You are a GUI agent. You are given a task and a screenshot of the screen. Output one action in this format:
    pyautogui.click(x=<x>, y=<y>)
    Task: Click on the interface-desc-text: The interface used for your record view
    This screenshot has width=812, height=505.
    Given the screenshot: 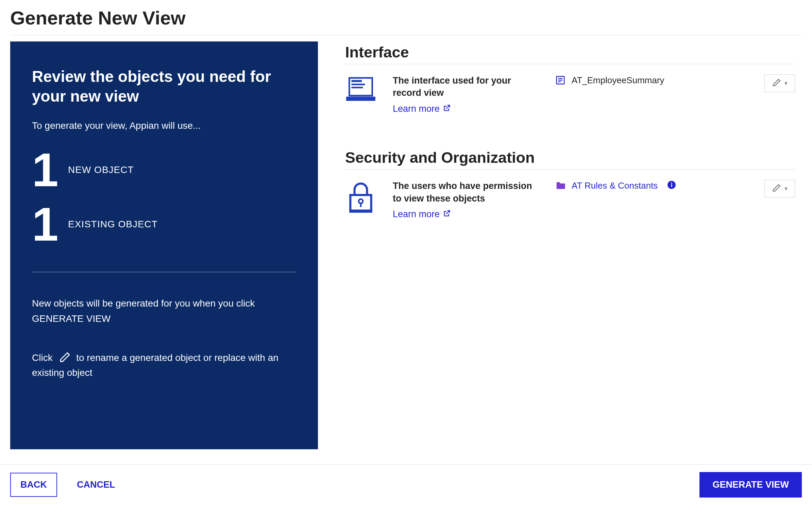 What is the action you would take?
    pyautogui.click(x=452, y=87)
    